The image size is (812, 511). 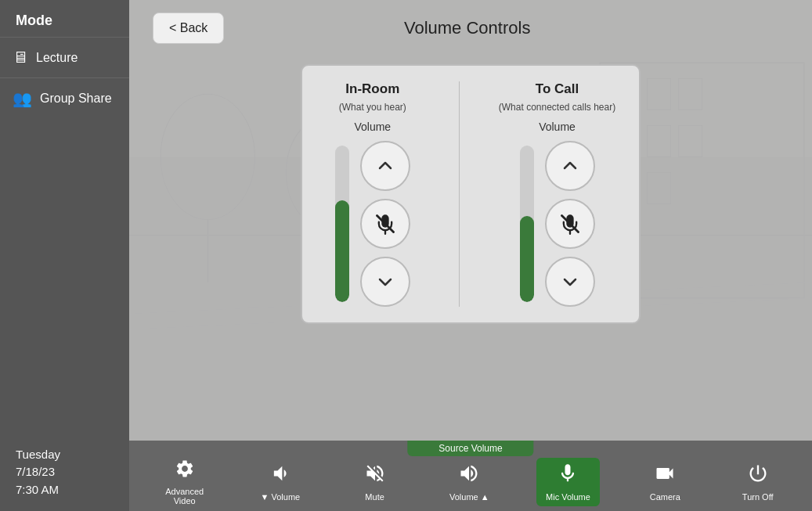 I want to click on to-call-slider-track, so click(x=527, y=224).